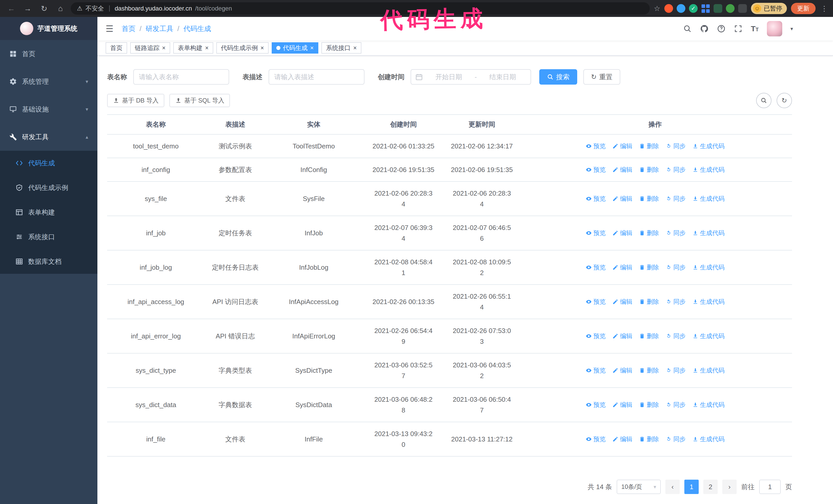 The width and height of the screenshot is (833, 504). I want to click on table-desc-input, so click(316, 77).